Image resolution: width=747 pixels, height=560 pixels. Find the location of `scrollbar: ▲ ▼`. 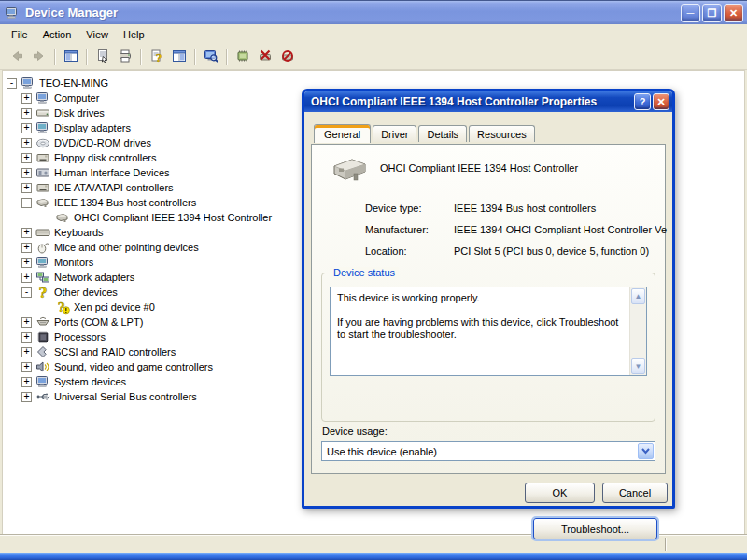

scrollbar: ▲ ▼ is located at coordinates (638, 331).